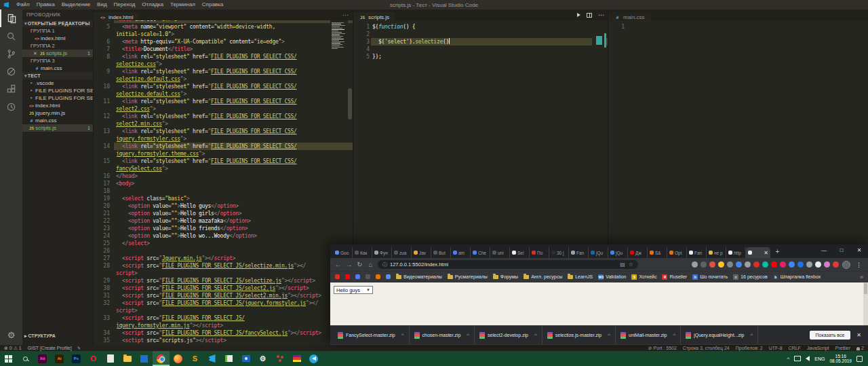  Describe the element at coordinates (223, 288) in the screenshot. I see `code-line: 30 <script src="FILE PLUGINS FOR SELECT …` at that location.